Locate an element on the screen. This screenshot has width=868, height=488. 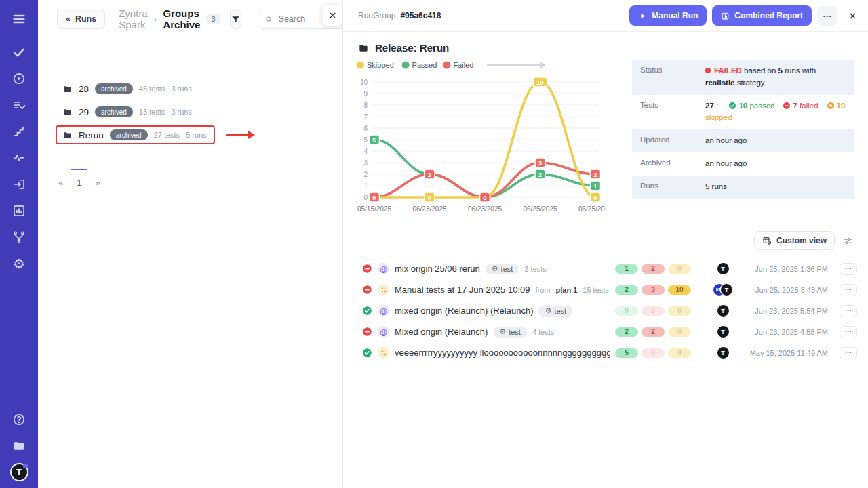
svg-text: 5 is located at coordinates (366, 140).